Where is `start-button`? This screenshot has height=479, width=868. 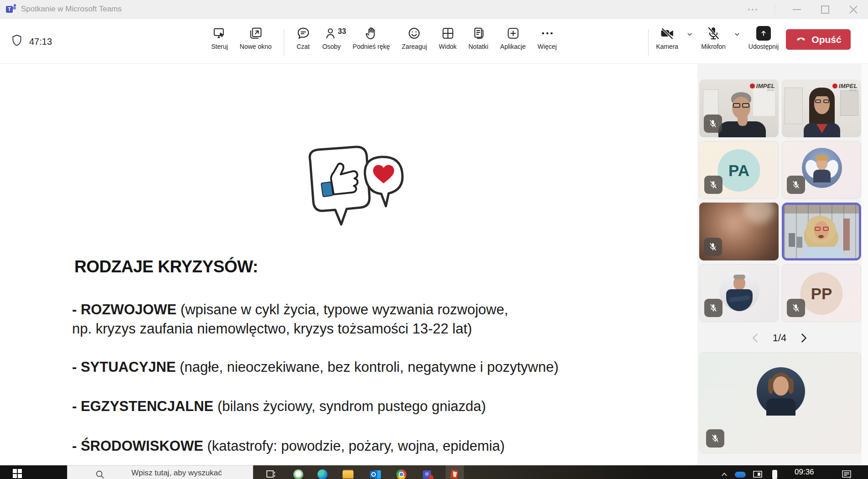 start-button is located at coordinates (17, 474).